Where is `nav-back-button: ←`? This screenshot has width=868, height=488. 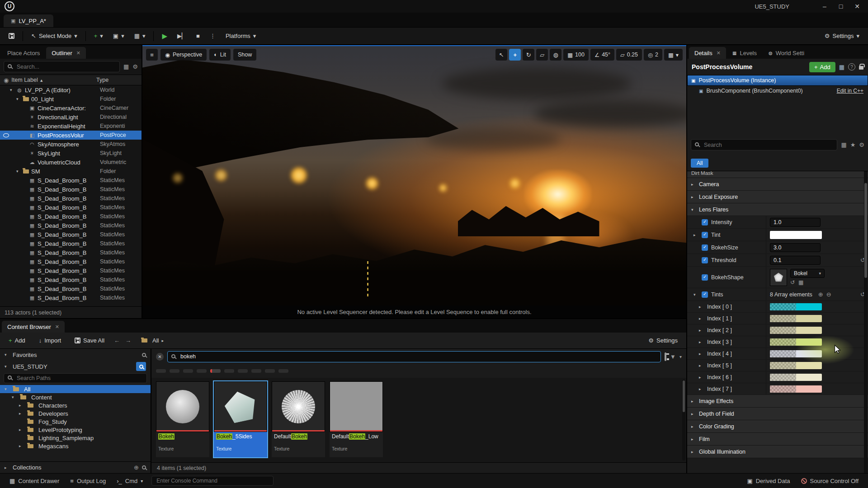 nav-back-button: ← is located at coordinates (117, 341).